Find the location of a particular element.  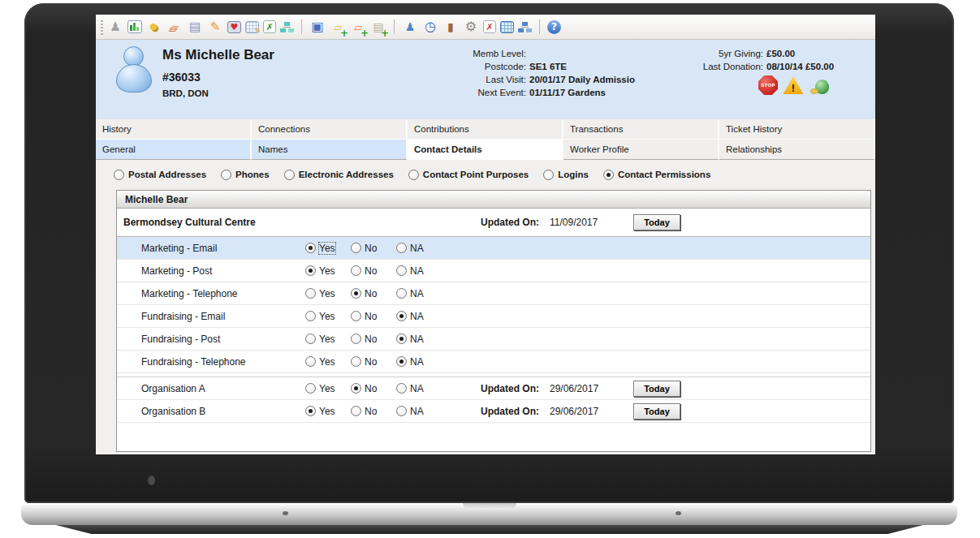

fundraising-telephone-yes-radio: Yes is located at coordinates (320, 362).